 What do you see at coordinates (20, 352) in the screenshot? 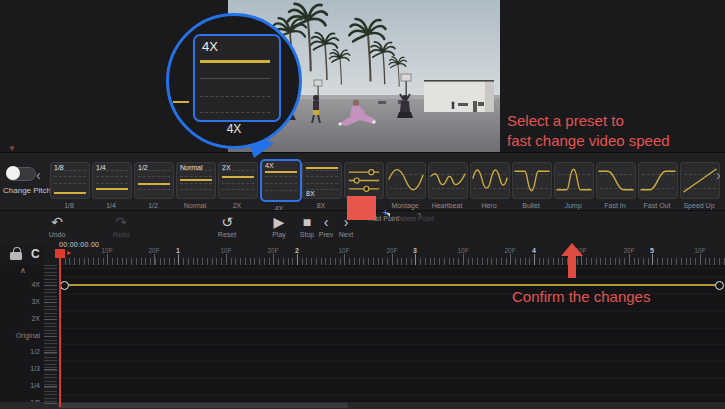
I see `speed-row-label: 1/2` at bounding box center [20, 352].